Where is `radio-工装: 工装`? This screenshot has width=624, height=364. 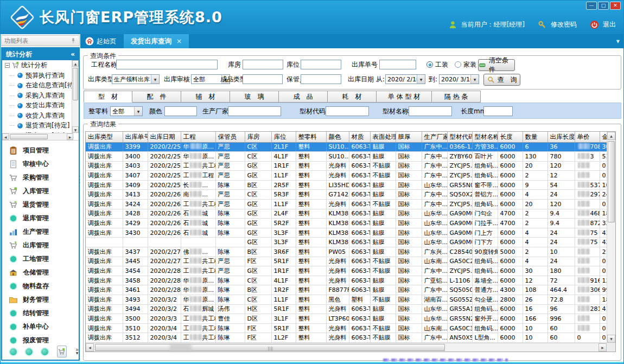
radio-工装: 工装 is located at coordinates (437, 65).